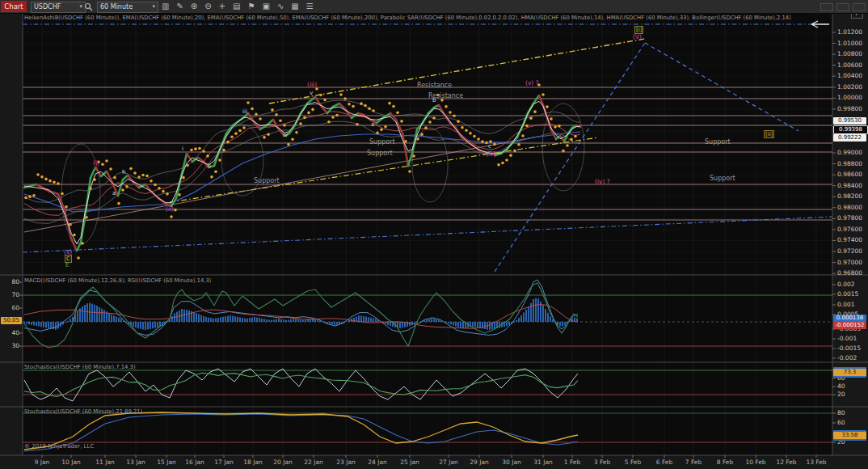  What do you see at coordinates (58, 7) in the screenshot?
I see `instrument-dropdown: USDCHF ▾` at bounding box center [58, 7].